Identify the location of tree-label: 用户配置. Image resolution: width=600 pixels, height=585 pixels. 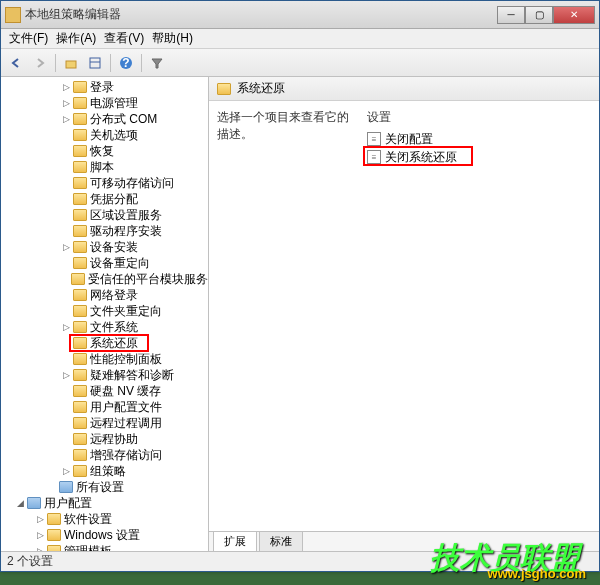
(68, 504).